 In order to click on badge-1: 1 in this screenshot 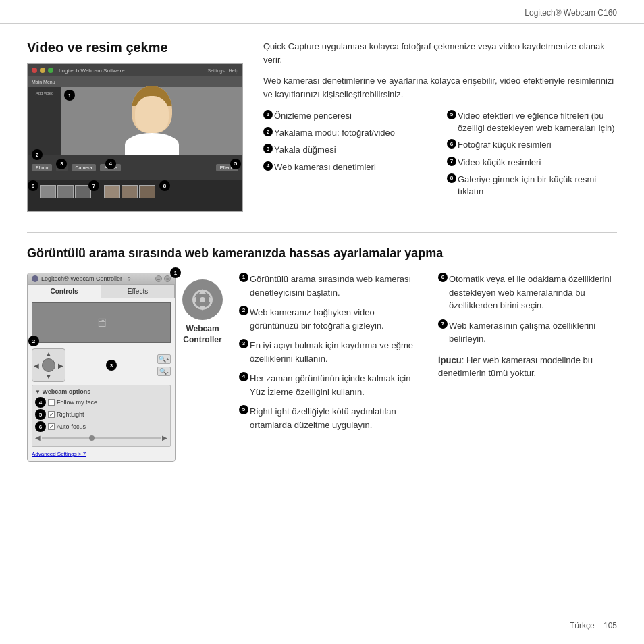, I will do `click(70, 95)`.